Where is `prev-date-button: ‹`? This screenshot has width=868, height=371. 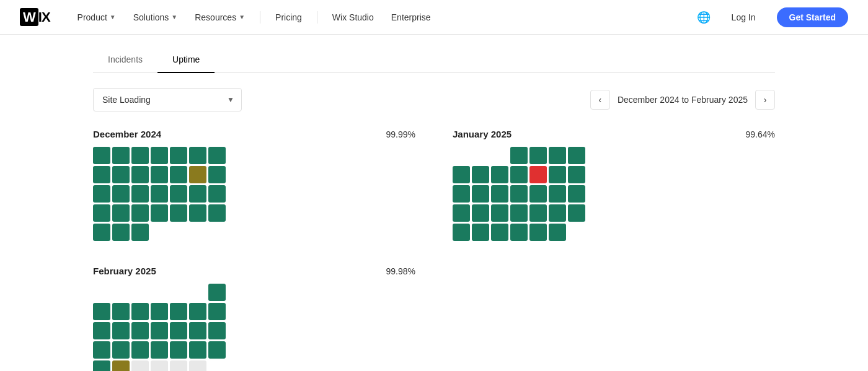 prev-date-button: ‹ is located at coordinates (600, 100).